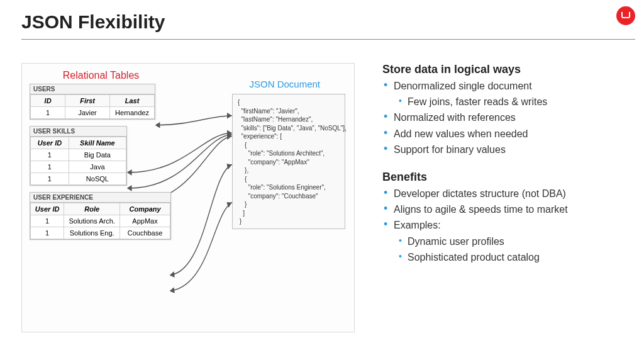 The image size is (644, 345). Describe the element at coordinates (504, 242) in the screenshot. I see `list-item: Dynamic user profiles` at that location.